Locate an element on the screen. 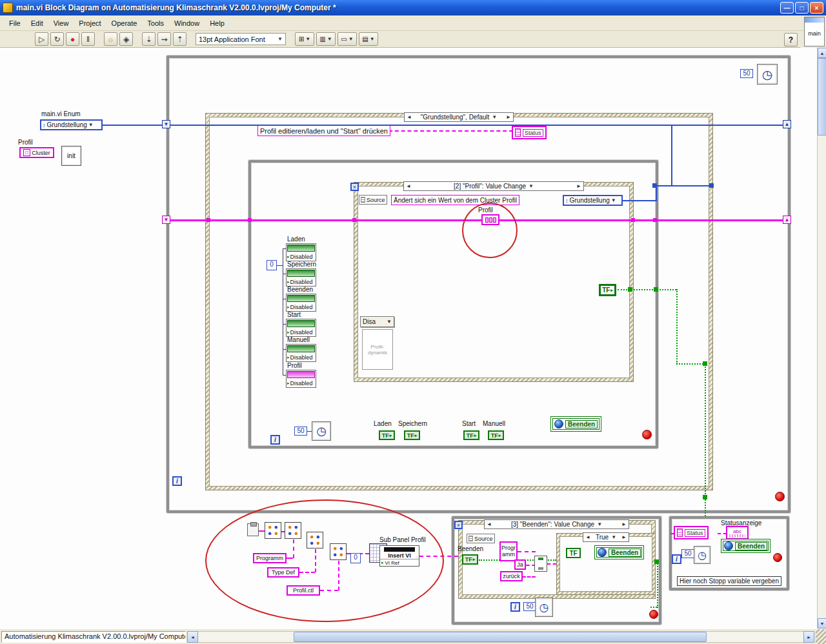 The width and height of the screenshot is (826, 644). menu-tools: Tools is located at coordinates (156, 23).